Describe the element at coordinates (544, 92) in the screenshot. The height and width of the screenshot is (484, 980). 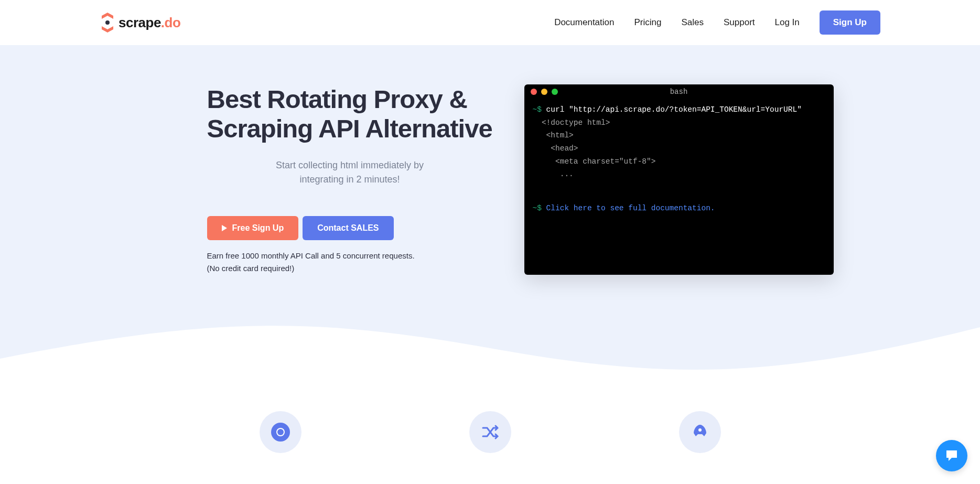
I see `minimize-icon` at that location.